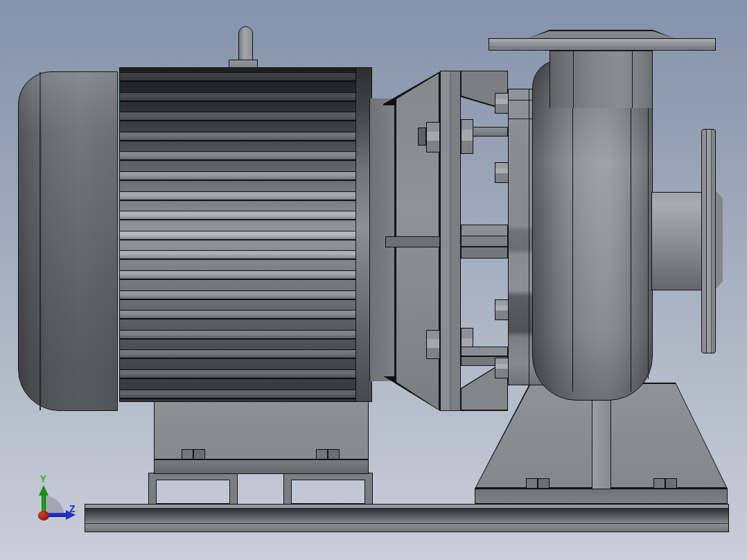  I want to click on volute-casing, so click(592, 230).